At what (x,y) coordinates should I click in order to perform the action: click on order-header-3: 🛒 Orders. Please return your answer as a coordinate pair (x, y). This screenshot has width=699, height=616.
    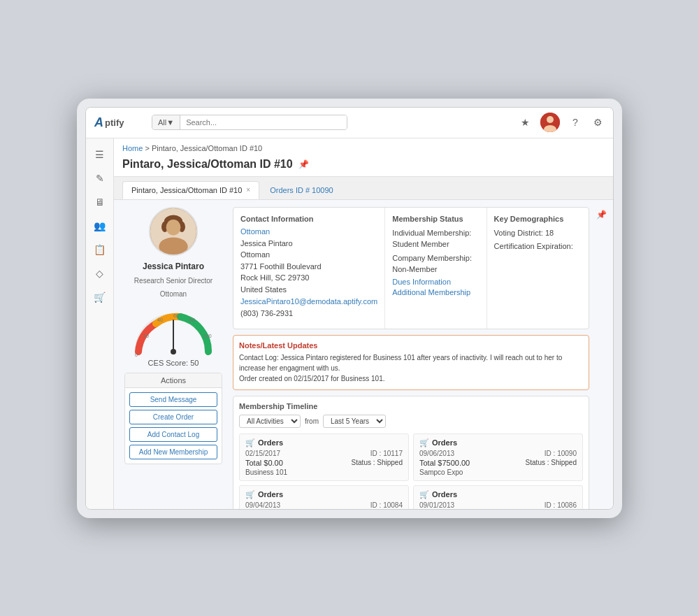
    Looking at the image, I should click on (498, 495).